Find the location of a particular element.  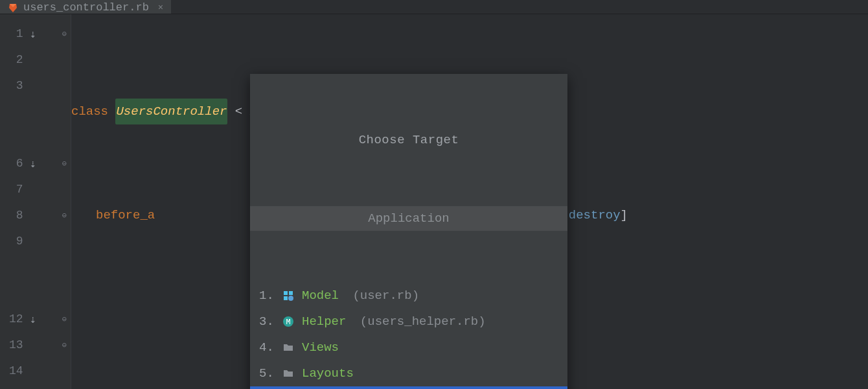

popup-item-number: 1. is located at coordinates (267, 296).